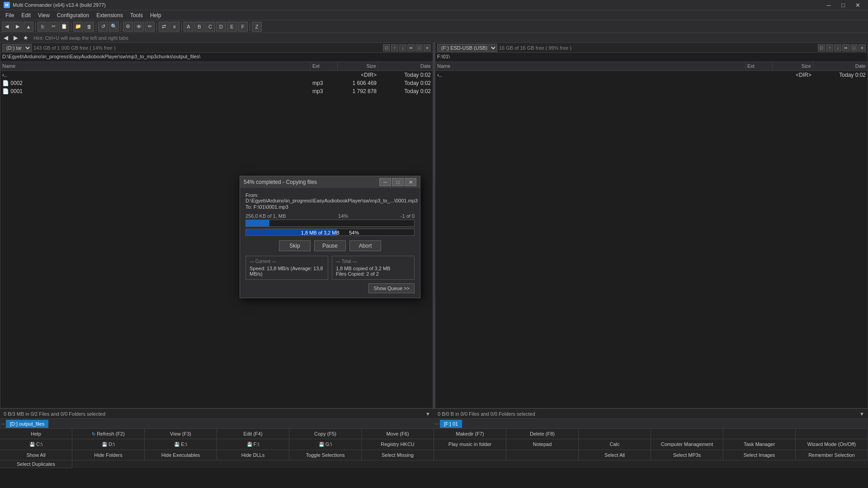 The height and width of the screenshot is (488, 868). Describe the element at coordinates (16, 38) in the screenshot. I see `nav-forward: ▶` at that location.